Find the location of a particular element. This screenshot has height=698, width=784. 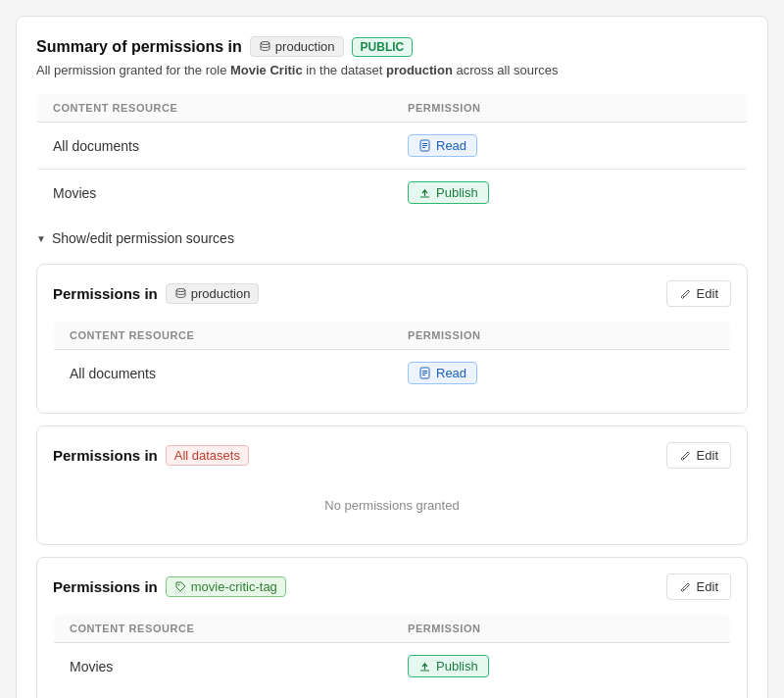

summary-header: Summary of permissions in production PUB… is located at coordinates (392, 47).